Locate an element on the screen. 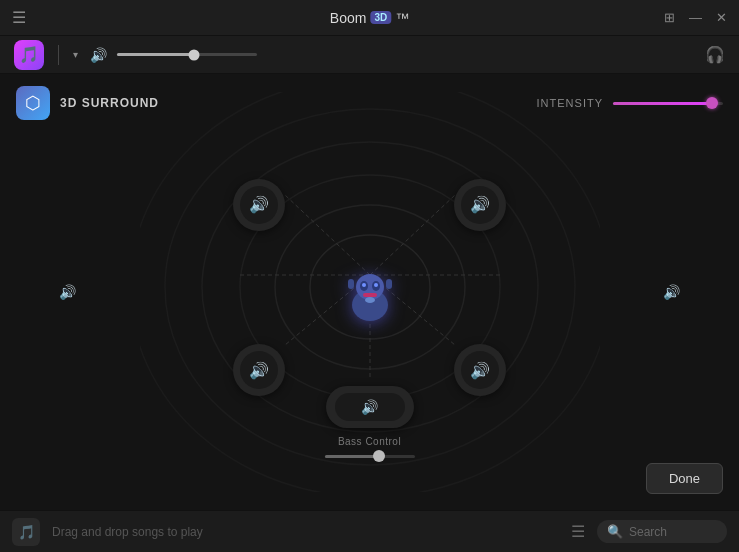 The image size is (739, 552). bass-slider is located at coordinates (370, 456).